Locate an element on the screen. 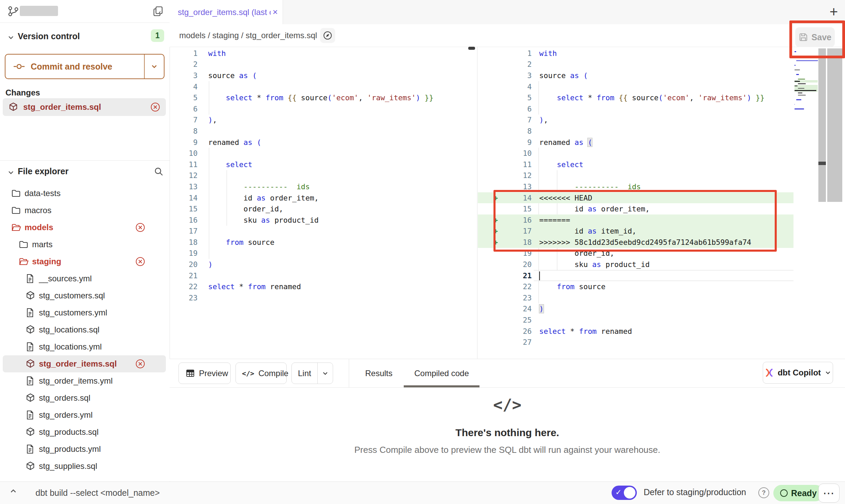  tab-close-icon: × is located at coordinates (275, 12).